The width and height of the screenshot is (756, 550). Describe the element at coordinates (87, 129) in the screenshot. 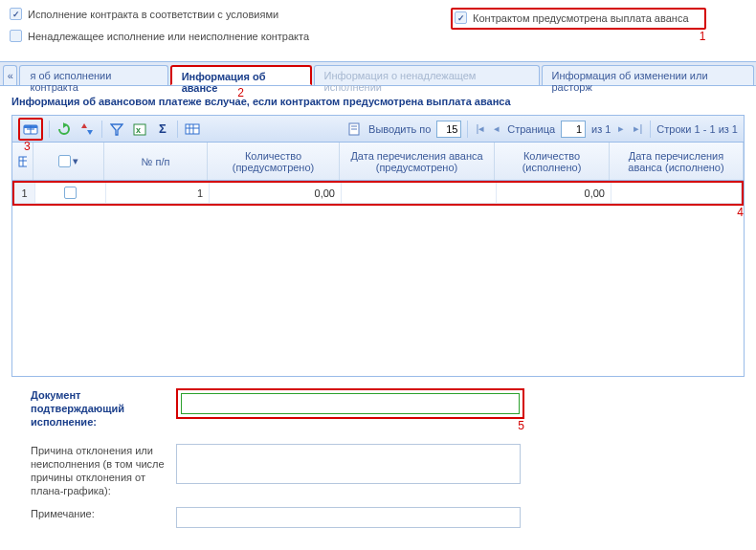

I see `sort-icon` at that location.